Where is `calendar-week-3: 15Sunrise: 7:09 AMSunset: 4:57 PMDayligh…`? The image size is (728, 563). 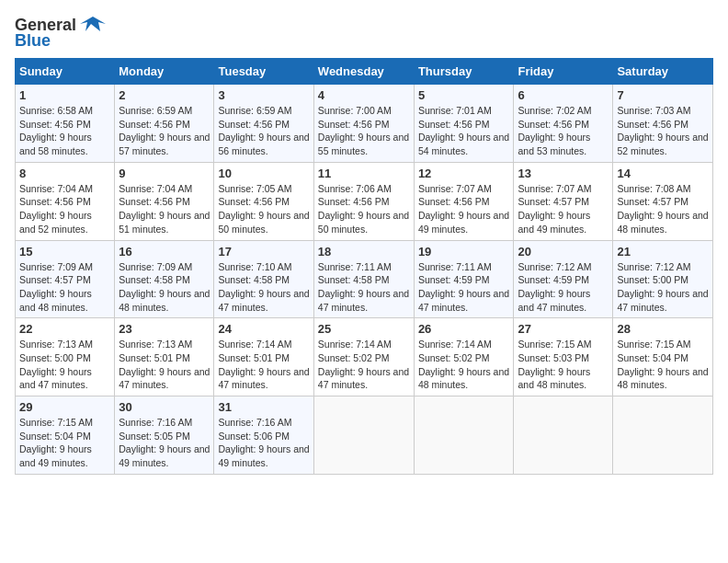
calendar-week-3: 15Sunrise: 7:09 AMSunset: 4:57 PMDayligh… is located at coordinates (364, 280).